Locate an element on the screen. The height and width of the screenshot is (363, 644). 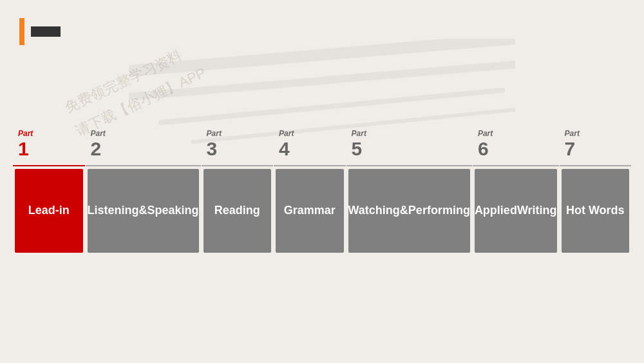
card-part-2: Listening&Speaking is located at coordinates (143, 211).